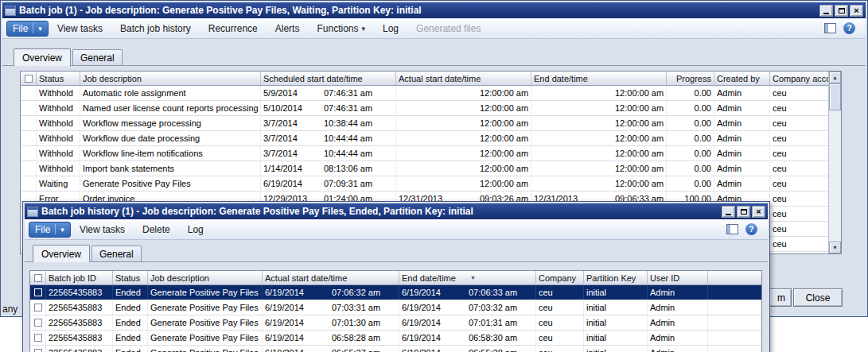 Image resolution: width=868 pixels, height=352 pixels. I want to click on column-header-company: Company accou, so click(799, 78).